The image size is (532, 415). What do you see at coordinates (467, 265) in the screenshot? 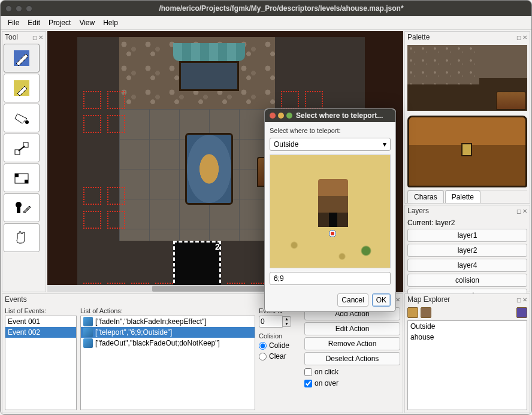
I see `layer-layer4: layer4` at bounding box center [467, 265].